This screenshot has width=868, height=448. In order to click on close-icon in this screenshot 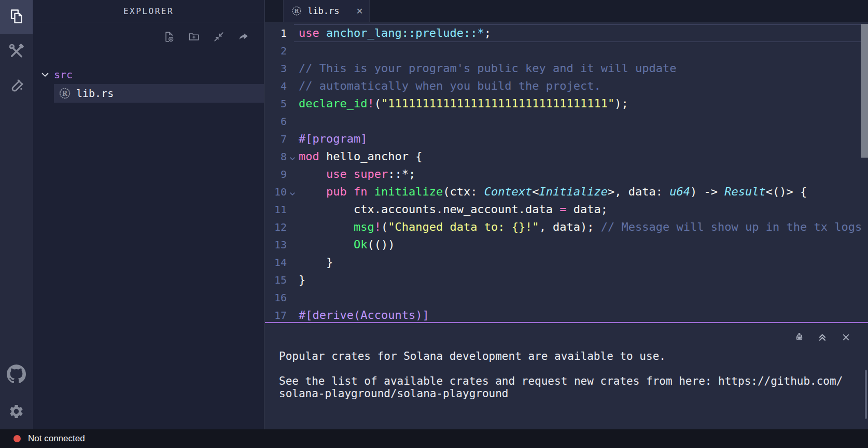, I will do `click(846, 337)`.